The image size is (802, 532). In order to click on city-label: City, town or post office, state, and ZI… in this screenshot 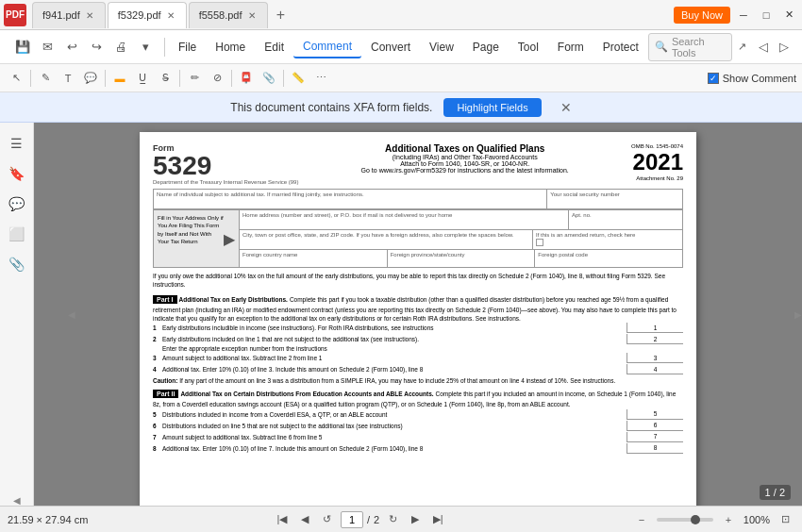, I will do `click(386, 235)`.